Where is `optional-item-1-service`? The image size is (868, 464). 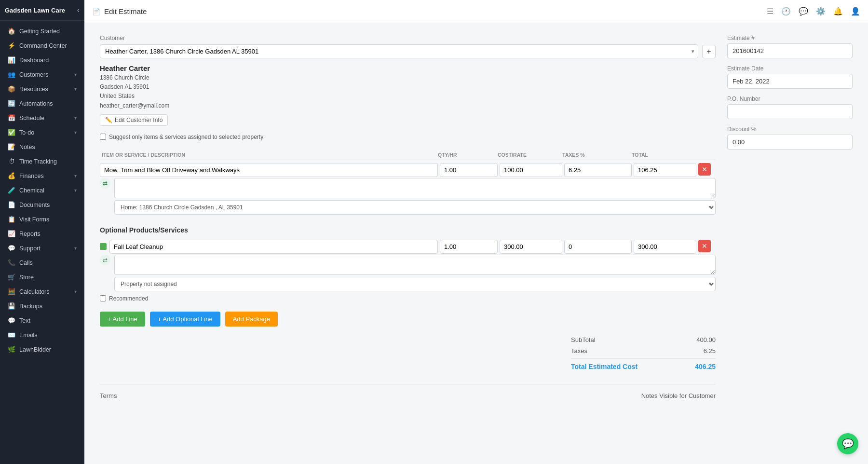 optional-item-1-service is located at coordinates (274, 247).